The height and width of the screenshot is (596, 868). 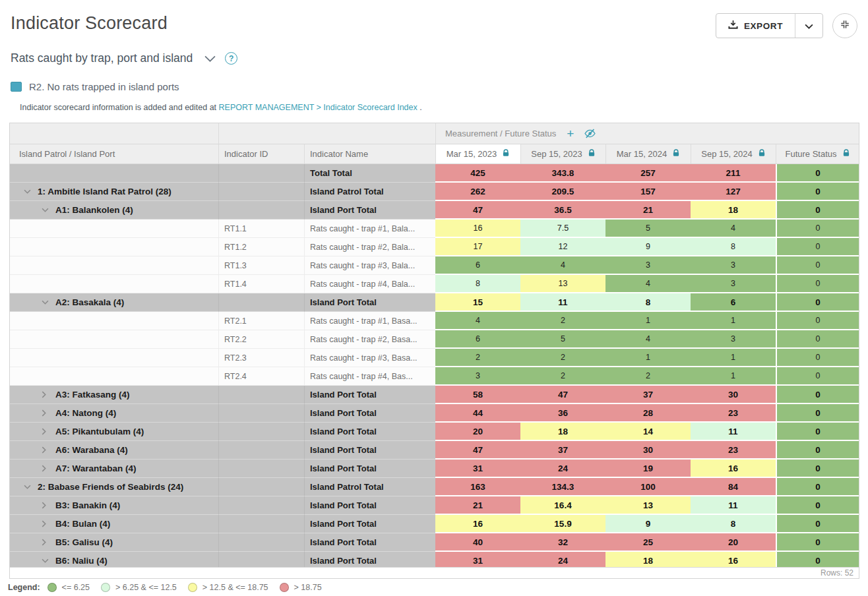 I want to click on value-cell: 2, so click(x=563, y=321).